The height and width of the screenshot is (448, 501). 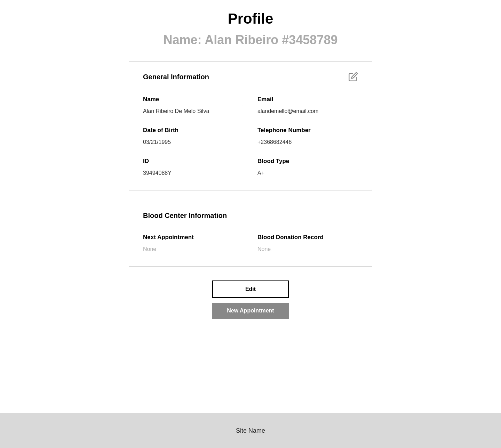 What do you see at coordinates (308, 111) in the screenshot?
I see `email-value: alandemello@email.com` at bounding box center [308, 111].